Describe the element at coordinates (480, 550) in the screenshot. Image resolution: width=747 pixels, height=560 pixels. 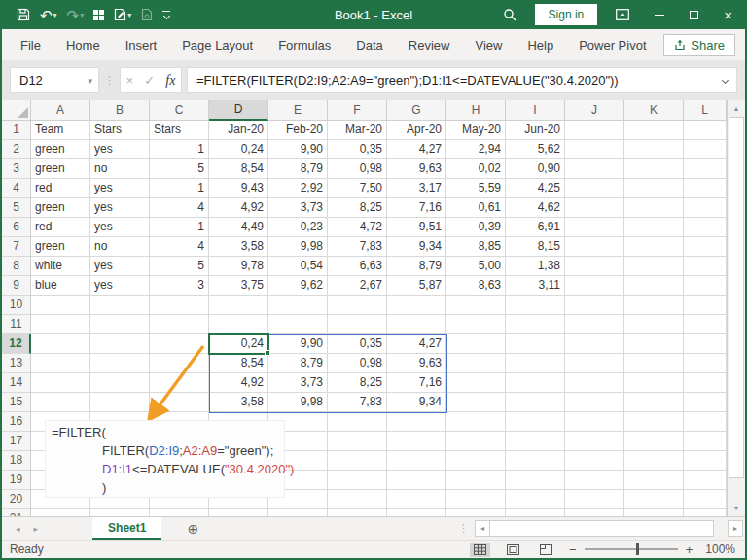
I see `normal-view-icon` at that location.